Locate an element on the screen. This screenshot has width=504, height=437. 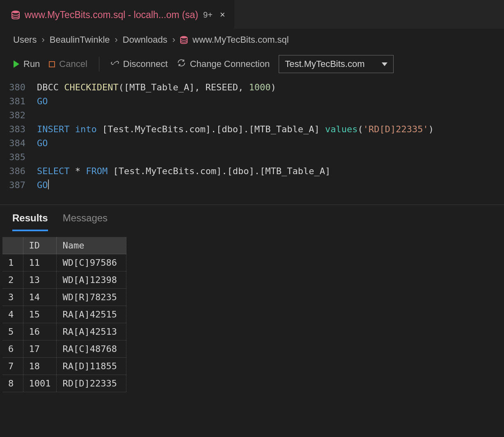
tab-results: Results is located at coordinates (30, 222).